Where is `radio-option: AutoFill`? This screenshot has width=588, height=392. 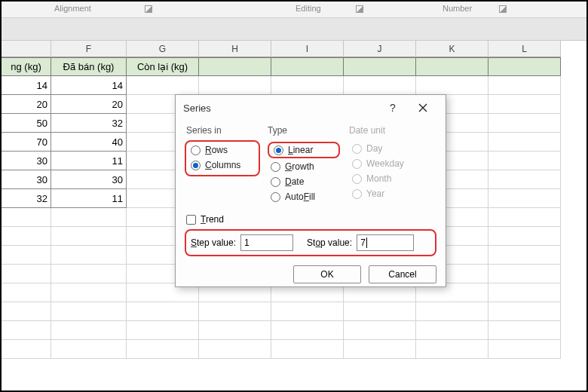
radio-option: AutoFill is located at coordinates (304, 197).